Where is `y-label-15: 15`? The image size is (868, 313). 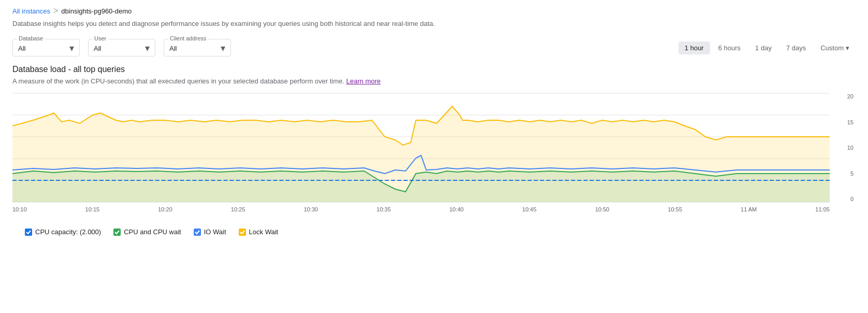
y-label-15: 15 is located at coordinates (850, 122).